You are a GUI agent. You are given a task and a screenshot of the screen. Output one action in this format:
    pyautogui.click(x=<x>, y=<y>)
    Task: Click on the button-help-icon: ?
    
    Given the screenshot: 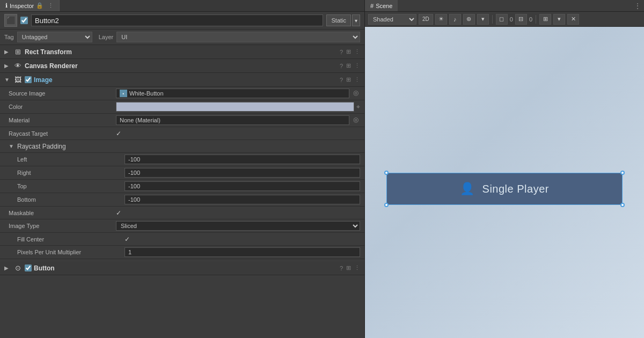 What is the action you would take?
    pyautogui.click(x=341, y=268)
    